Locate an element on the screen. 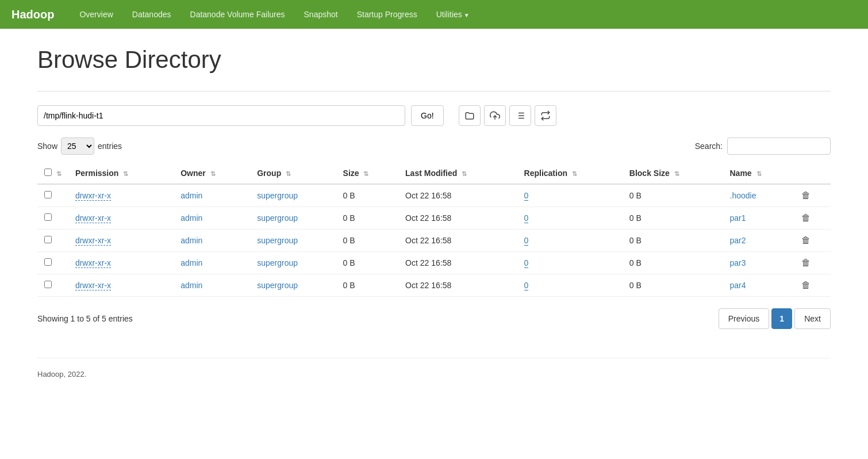  group-link-3: supergroup is located at coordinates (277, 263).